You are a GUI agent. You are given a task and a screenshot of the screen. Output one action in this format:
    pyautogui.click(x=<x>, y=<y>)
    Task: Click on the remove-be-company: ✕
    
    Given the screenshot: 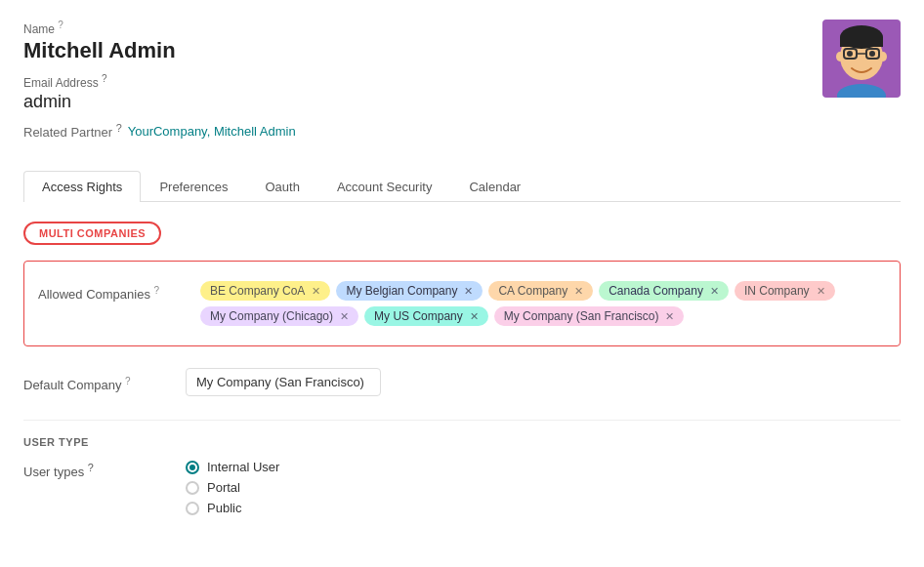 What is the action you would take?
    pyautogui.click(x=316, y=291)
    